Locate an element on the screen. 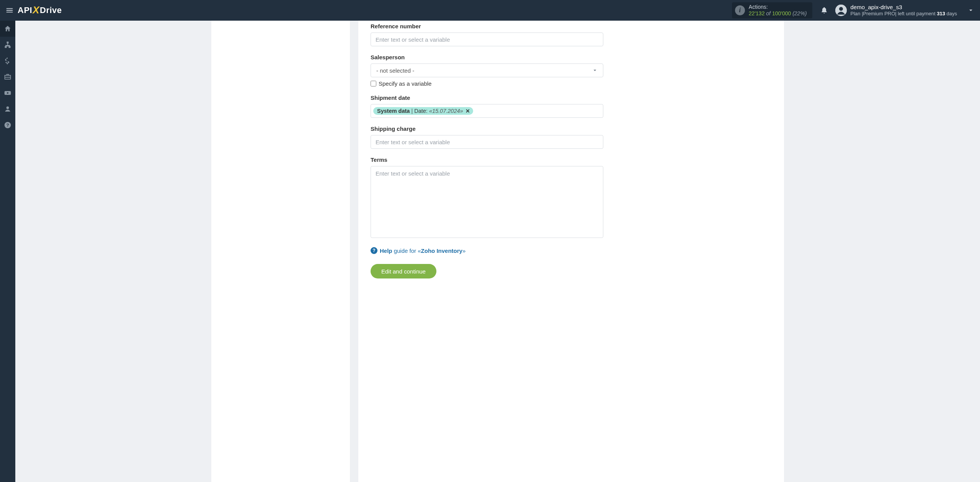 The image size is (980, 482). pill-remove-button: ✕ is located at coordinates (468, 111).